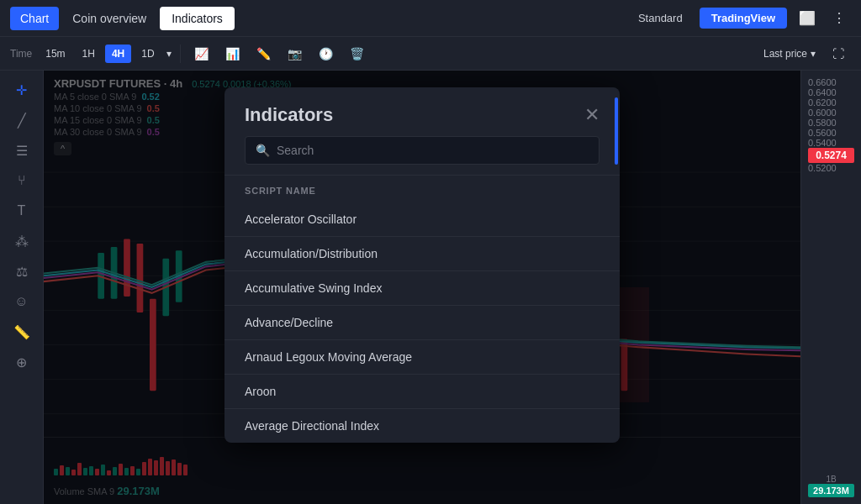  What do you see at coordinates (422, 323) in the screenshot?
I see `indicator-advance-decline: Advance/Decline` at bounding box center [422, 323].